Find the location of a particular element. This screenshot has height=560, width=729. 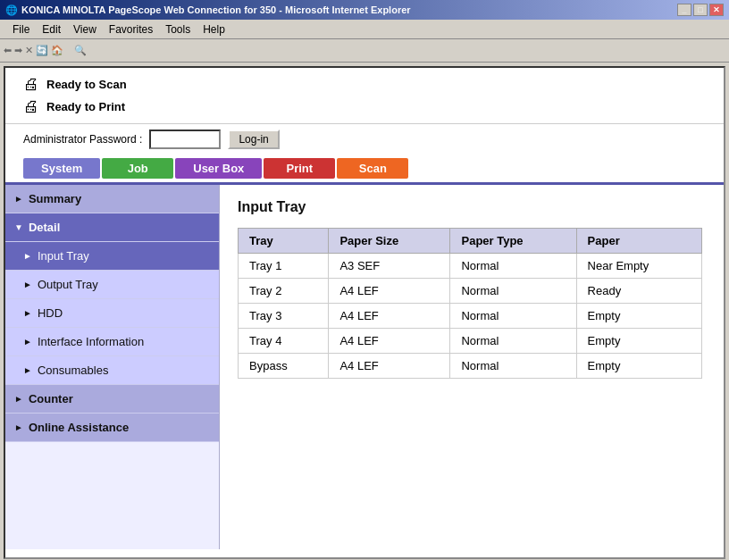

title-bar: 🌐 KONICA MINOLTA PageScope Web Connectio… is located at coordinates (364, 10).